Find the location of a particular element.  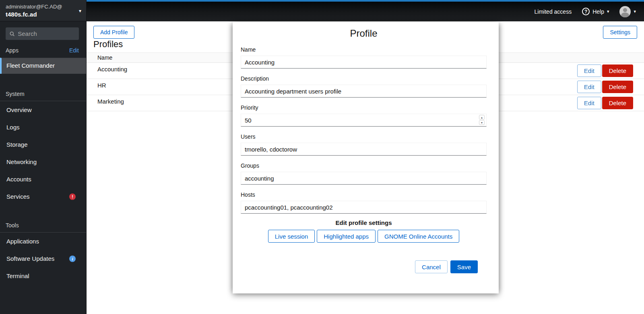

sidebar-section-system: System Overview Logs Storage Networking … is located at coordinates (43, 146).